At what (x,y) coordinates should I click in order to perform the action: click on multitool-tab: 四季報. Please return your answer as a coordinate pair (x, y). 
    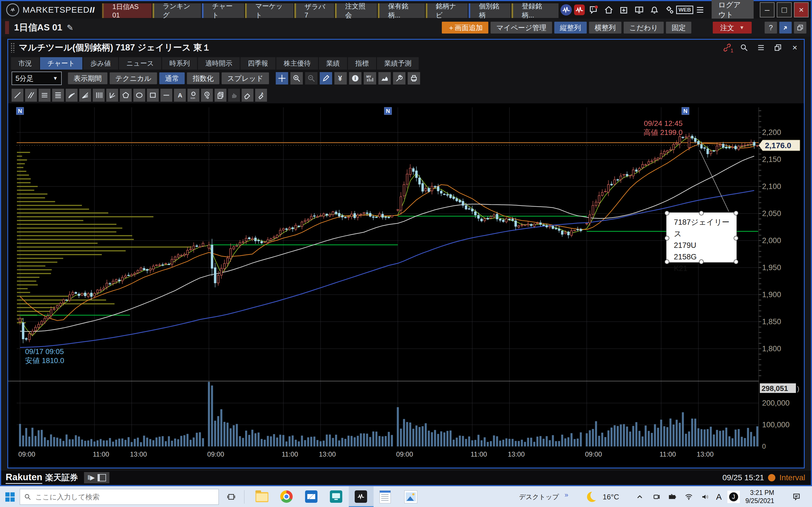
    Looking at the image, I should click on (258, 63).